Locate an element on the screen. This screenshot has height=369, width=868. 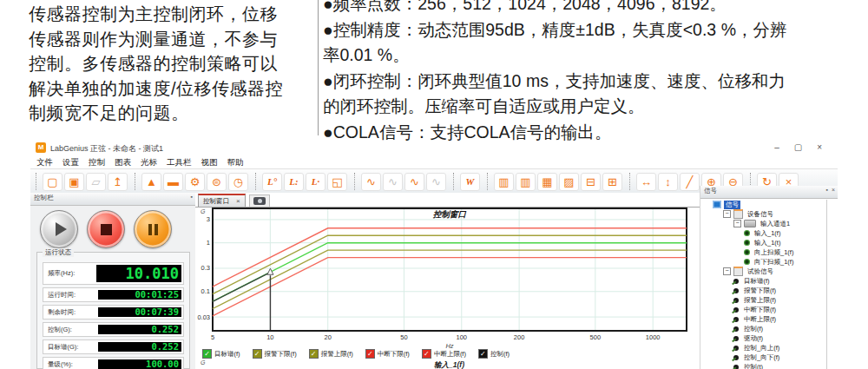
restore-icon: ▢ is located at coordinates (799, 148).